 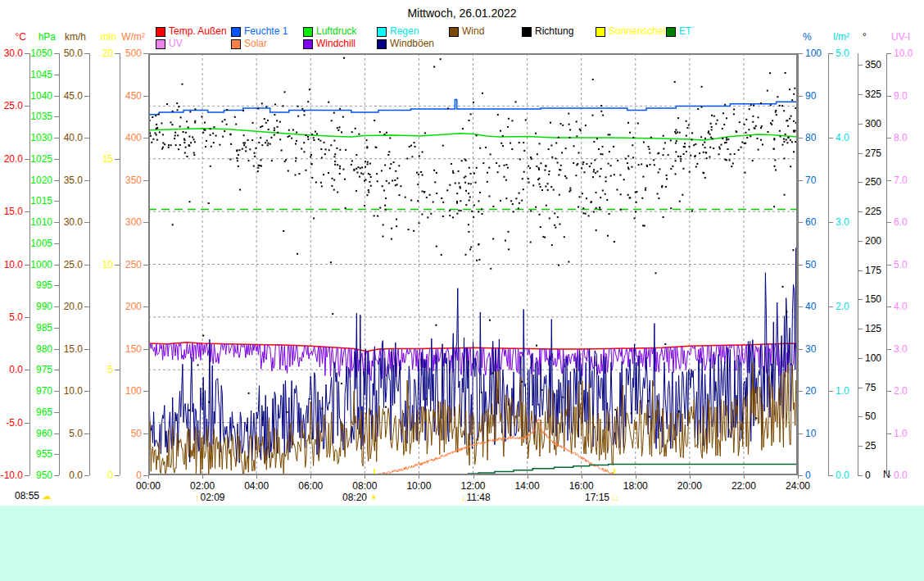 What do you see at coordinates (597, 497) in the screenshot?
I see `marker-time: 17:15` at bounding box center [597, 497].